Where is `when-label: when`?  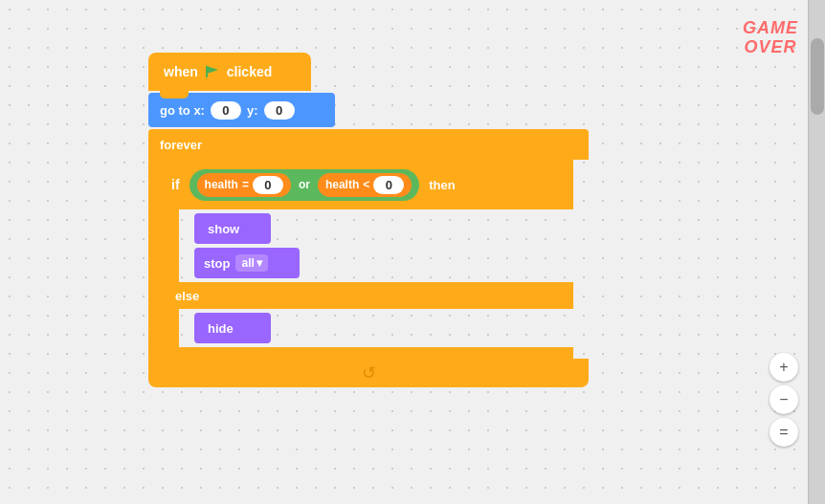 when-label: when is located at coordinates (181, 72).